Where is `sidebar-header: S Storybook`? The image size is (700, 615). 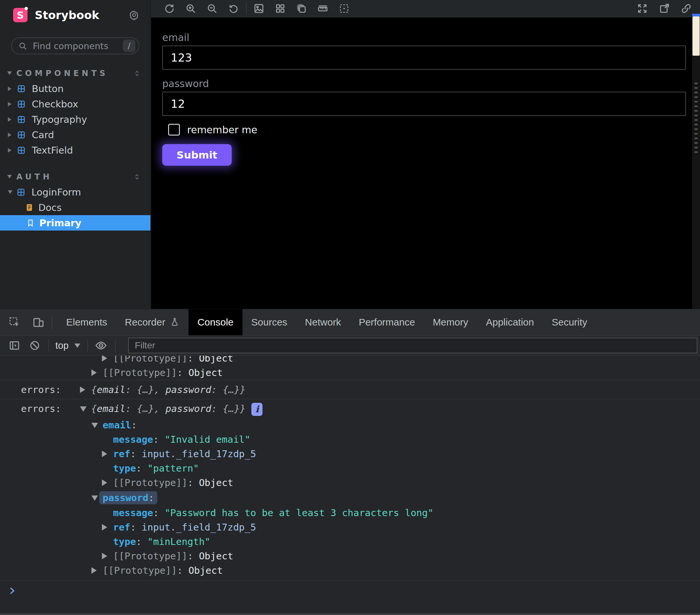
sidebar-header: S Storybook is located at coordinates (75, 15).